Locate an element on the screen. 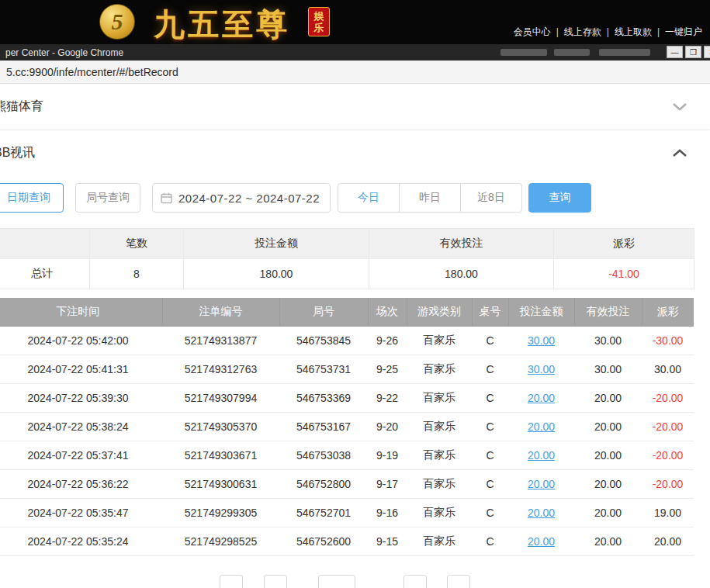 The image size is (710, 588). cell-bet-time: 2024-07-22 05:41:31 is located at coordinates (81, 369).